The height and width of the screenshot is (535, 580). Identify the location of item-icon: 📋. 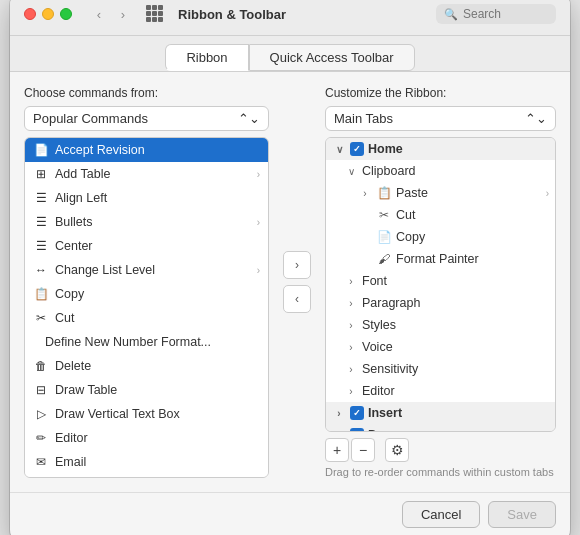
(41, 294).